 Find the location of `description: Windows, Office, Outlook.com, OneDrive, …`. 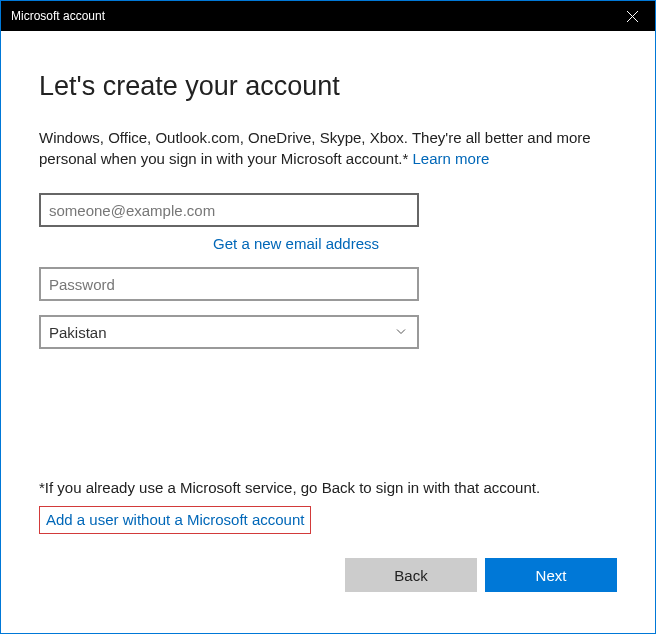

description: Windows, Office, Outlook.com, OneDrive, … is located at coordinates (328, 148).